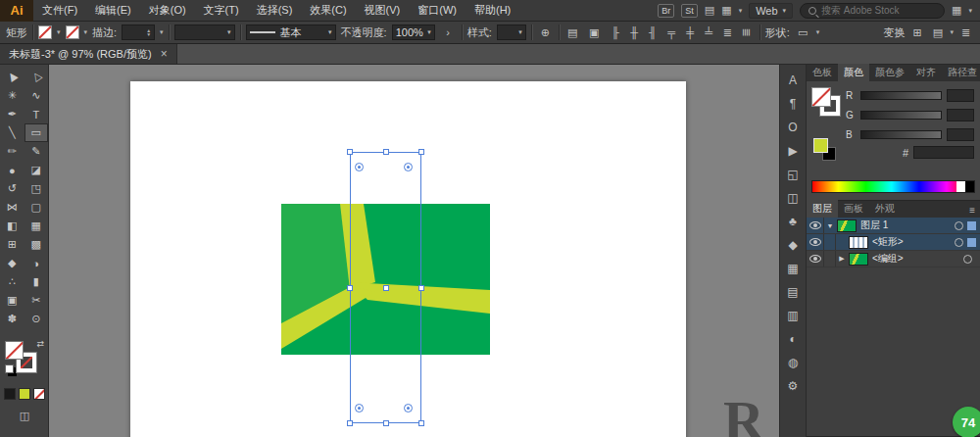 This screenshot has height=437, width=980. What do you see at coordinates (902, 135) in the screenshot?
I see `channel-slider-B` at bounding box center [902, 135].